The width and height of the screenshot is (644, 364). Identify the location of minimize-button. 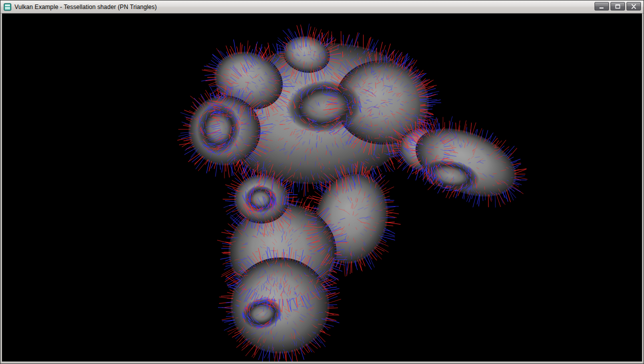
(602, 6).